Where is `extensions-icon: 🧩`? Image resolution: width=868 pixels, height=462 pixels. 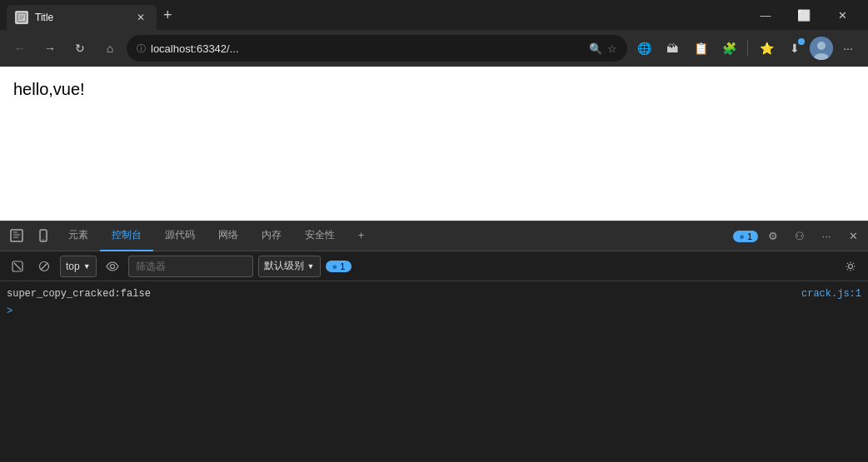 extensions-icon: 🧩 is located at coordinates (729, 48).